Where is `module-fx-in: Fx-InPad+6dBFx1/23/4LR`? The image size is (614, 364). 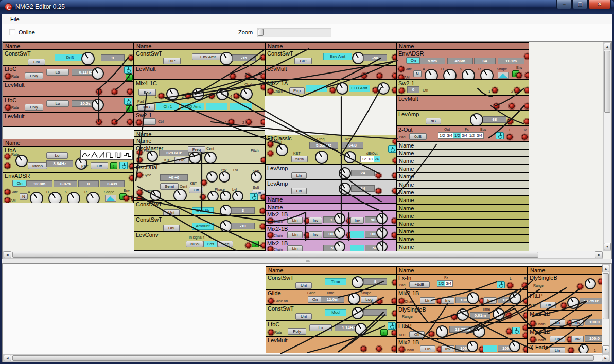 module-fx-in: Fx-InPad+6dBFx1/23/4LR is located at coordinates (462, 282).